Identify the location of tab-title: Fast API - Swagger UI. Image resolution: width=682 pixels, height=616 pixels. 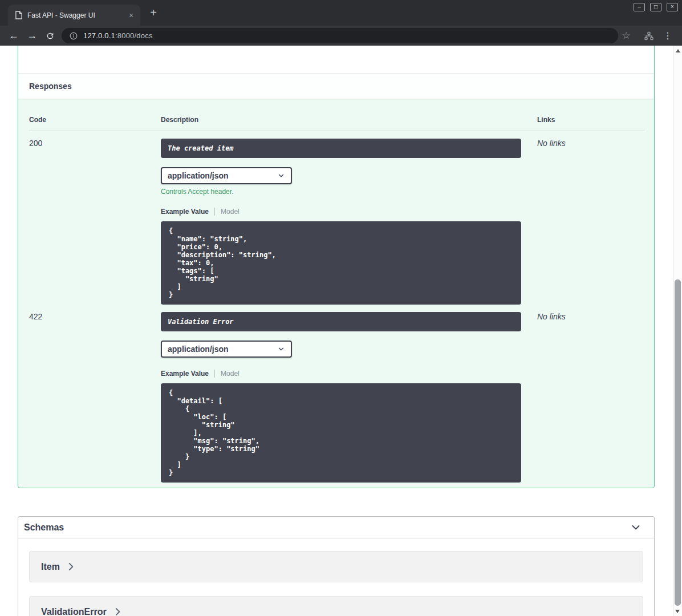
(76, 15).